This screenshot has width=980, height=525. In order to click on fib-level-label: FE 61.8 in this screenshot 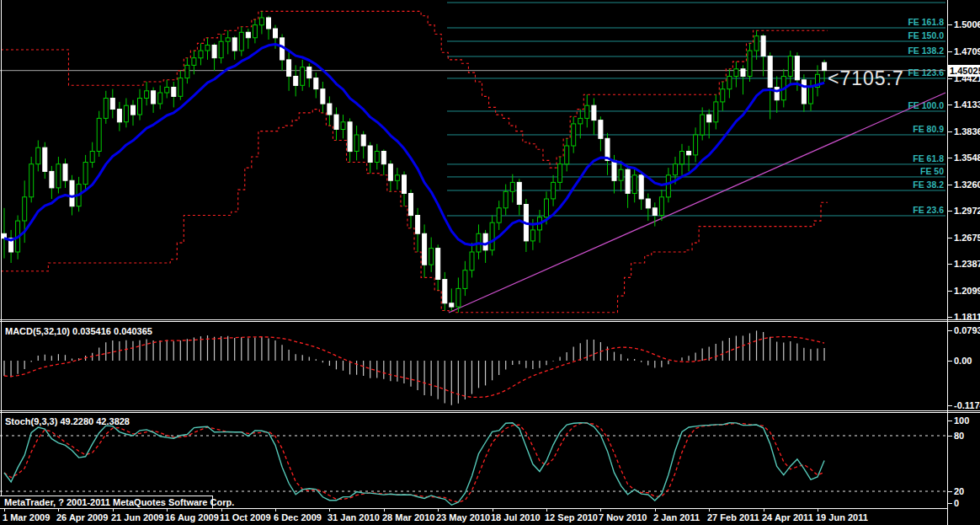, I will do `click(928, 158)`.